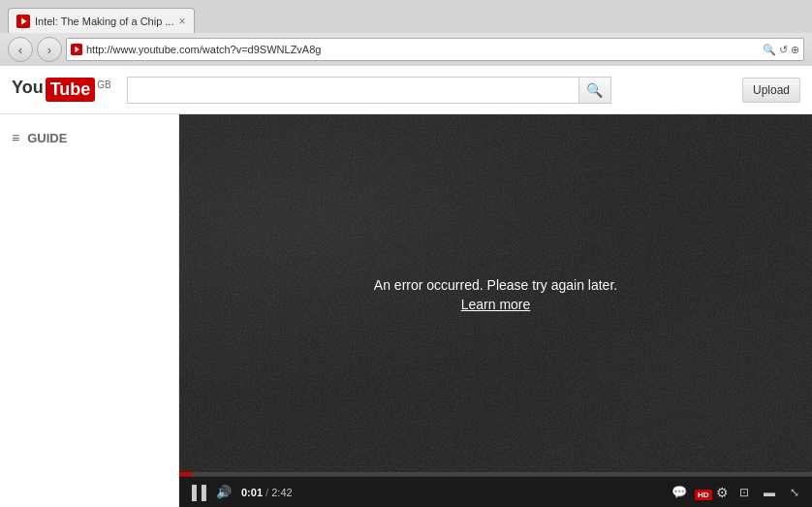  Describe the element at coordinates (771, 90) in the screenshot. I see `header-right: Upload` at that location.